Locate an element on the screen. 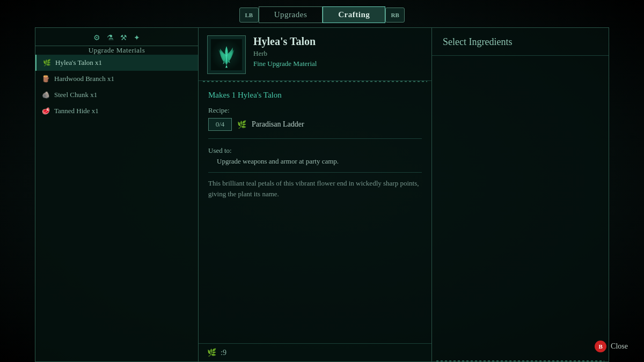 This screenshot has height=362, width=644. recipe-row: 0/4 🌿 Paradisan Ladder is located at coordinates (315, 124).